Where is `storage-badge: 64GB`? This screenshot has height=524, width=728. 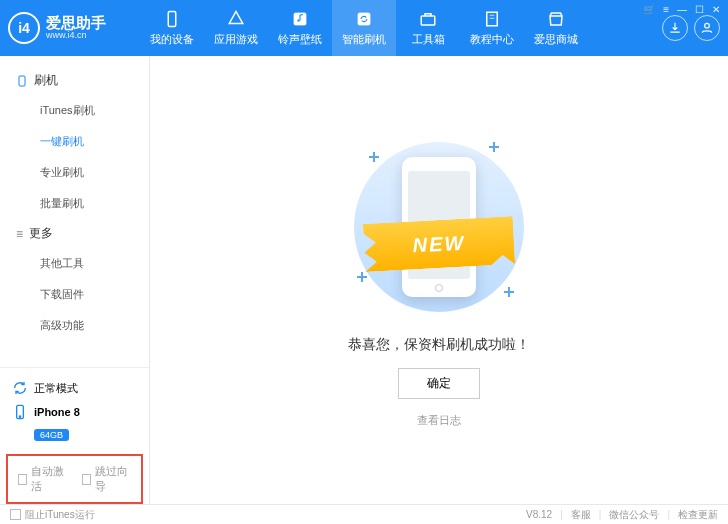
storage-badge: 64GB is located at coordinates (52, 435).